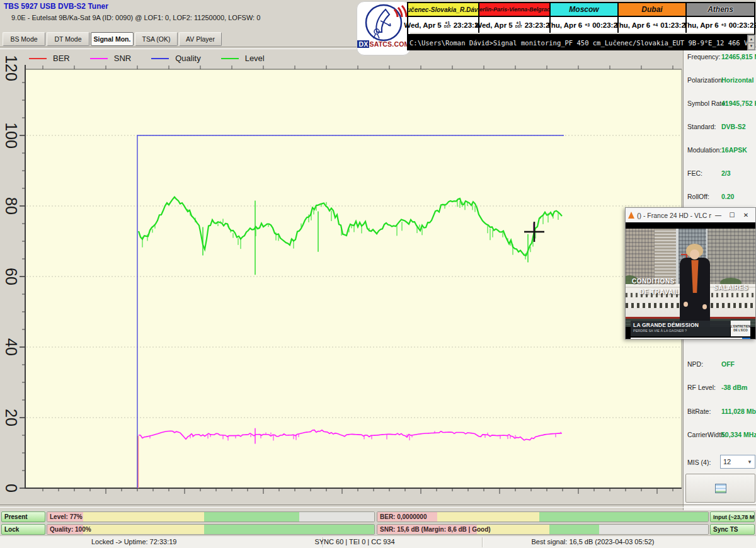  I want to click on vlc-window-title: () - France 24 HD - VLC medi..., so click(674, 215).